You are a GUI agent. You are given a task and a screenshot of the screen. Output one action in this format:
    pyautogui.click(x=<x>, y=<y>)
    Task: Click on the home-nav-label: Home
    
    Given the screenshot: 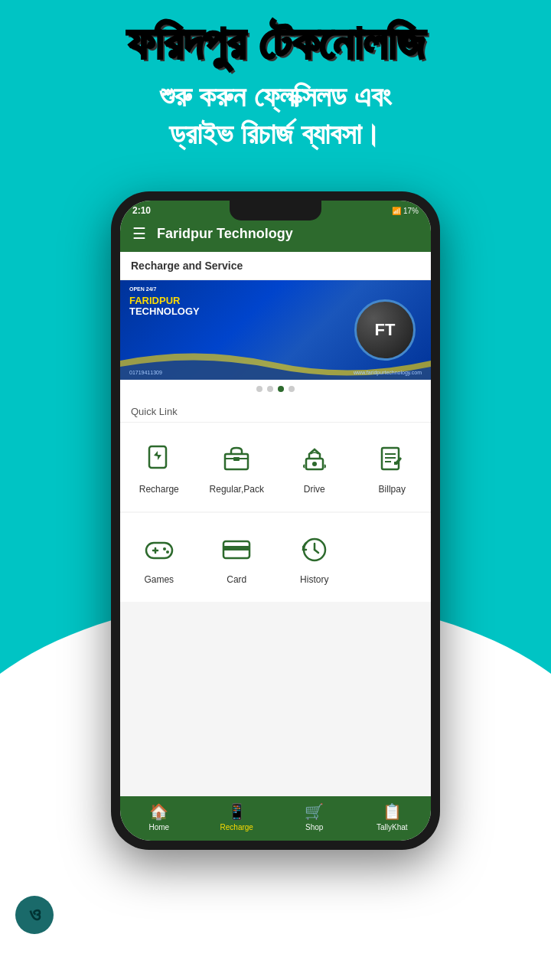 What is the action you would take?
    pyautogui.click(x=159, y=827)
    